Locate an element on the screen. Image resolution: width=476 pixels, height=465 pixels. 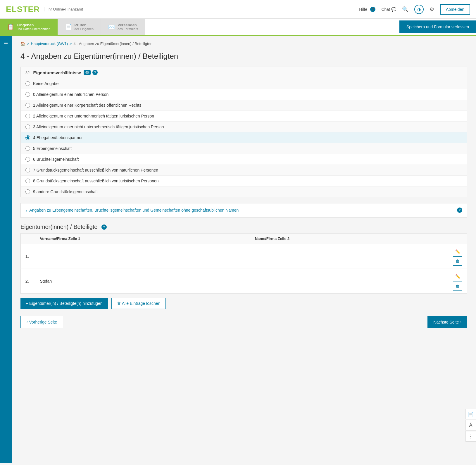
radio-label-1: 1 Alleineigentum einer Körperschaft des … is located at coordinates (87, 105).